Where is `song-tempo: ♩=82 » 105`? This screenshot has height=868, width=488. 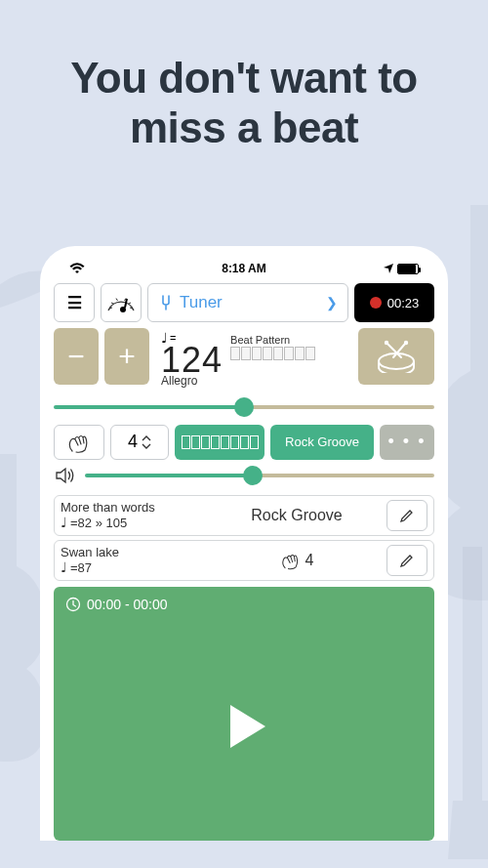 song-tempo: ♩=82 » 105 is located at coordinates (134, 522).